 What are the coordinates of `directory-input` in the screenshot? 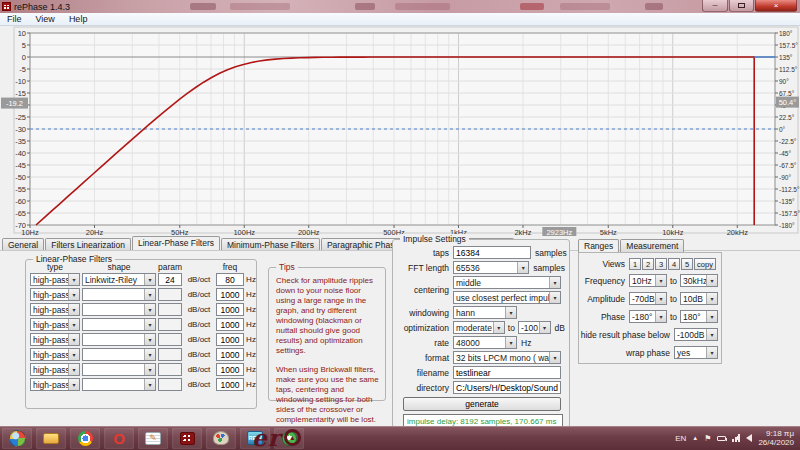 It's located at (507, 388).